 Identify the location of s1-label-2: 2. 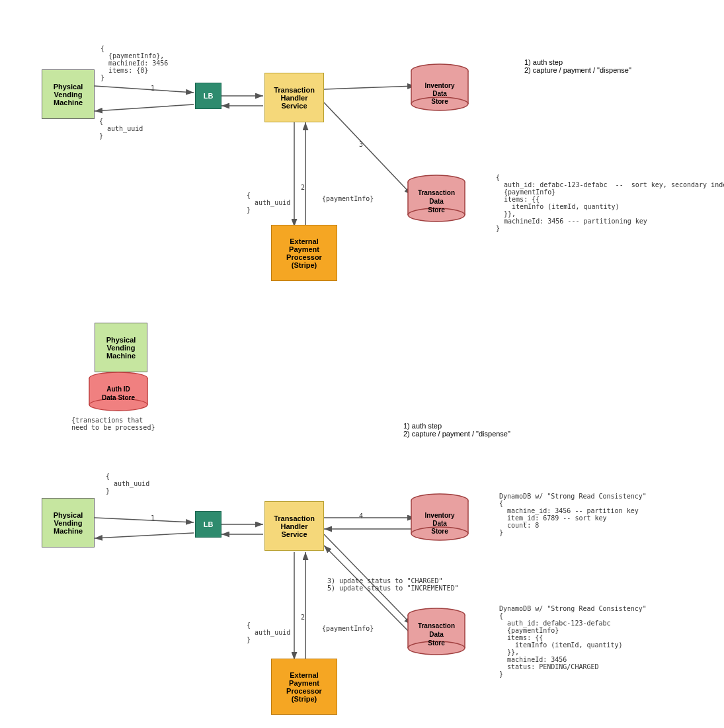
(303, 188).